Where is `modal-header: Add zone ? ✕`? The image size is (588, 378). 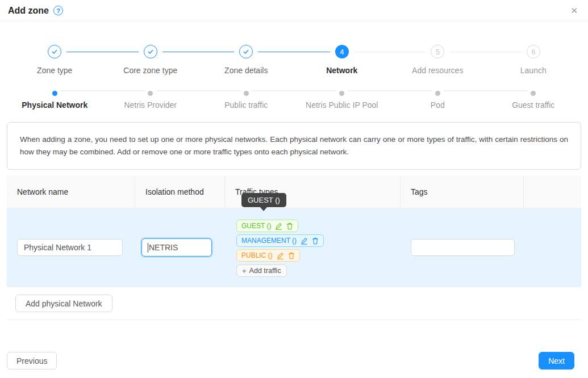
modal-header: Add zone ? ✕ is located at coordinates (294, 11).